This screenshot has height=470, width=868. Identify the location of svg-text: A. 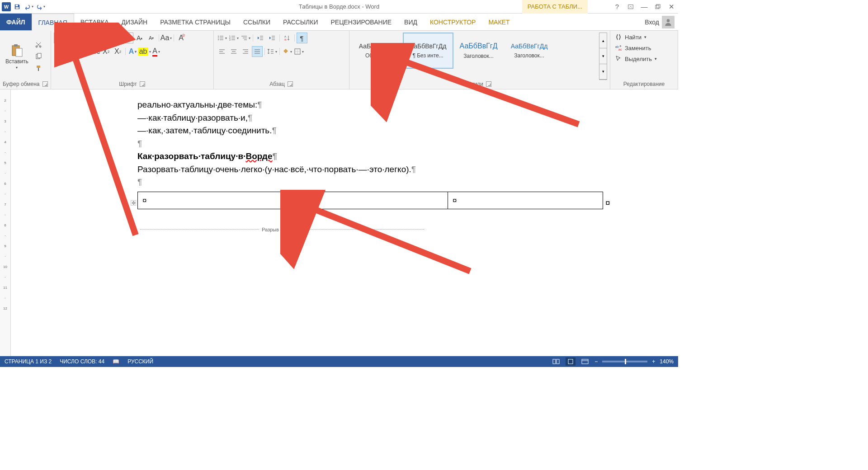
(285, 37).